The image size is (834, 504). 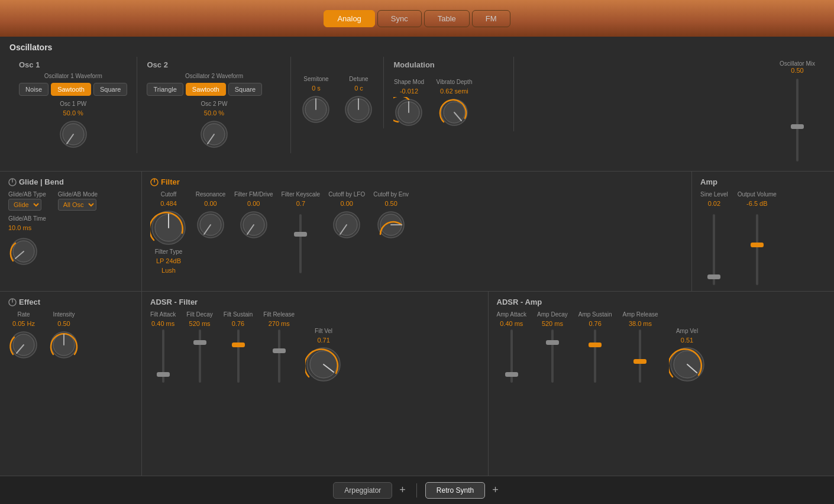 I want to click on amp-attack-label: Amp Attack, so click(x=512, y=315).